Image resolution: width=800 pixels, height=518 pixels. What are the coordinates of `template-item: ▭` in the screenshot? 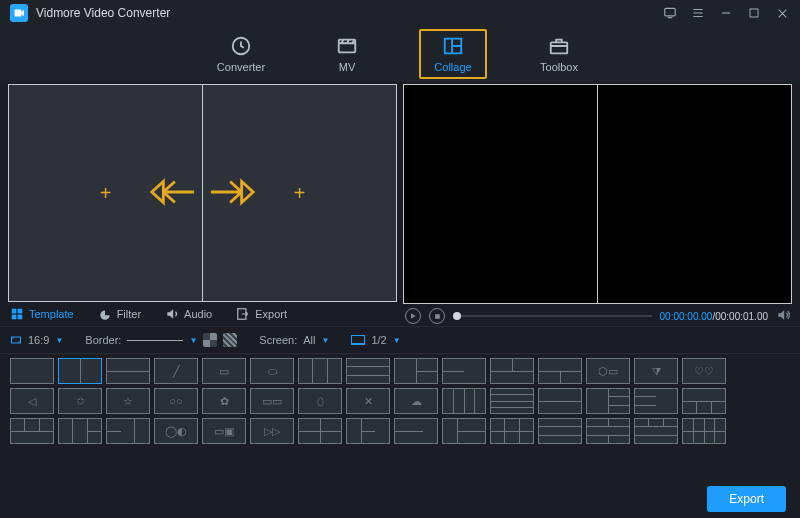 It's located at (224, 371).